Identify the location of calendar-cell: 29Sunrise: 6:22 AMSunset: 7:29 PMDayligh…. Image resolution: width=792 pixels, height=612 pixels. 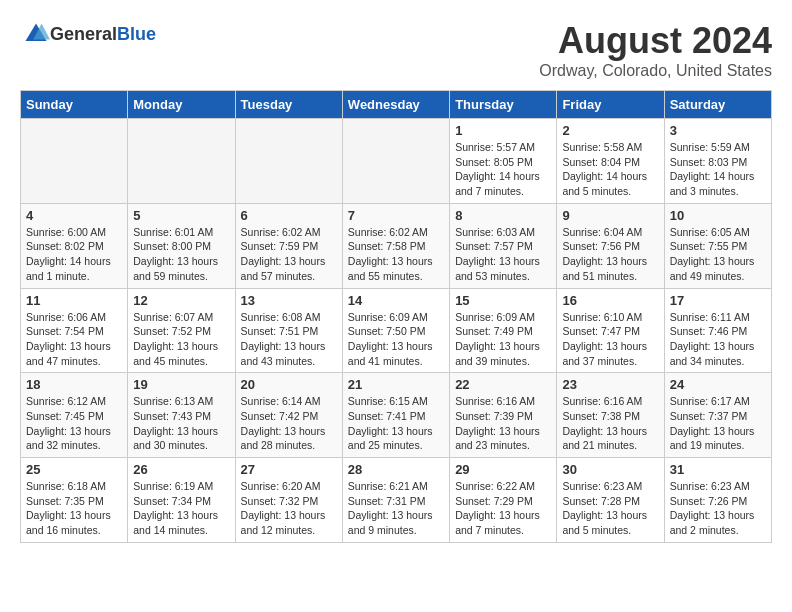
(504, 500).